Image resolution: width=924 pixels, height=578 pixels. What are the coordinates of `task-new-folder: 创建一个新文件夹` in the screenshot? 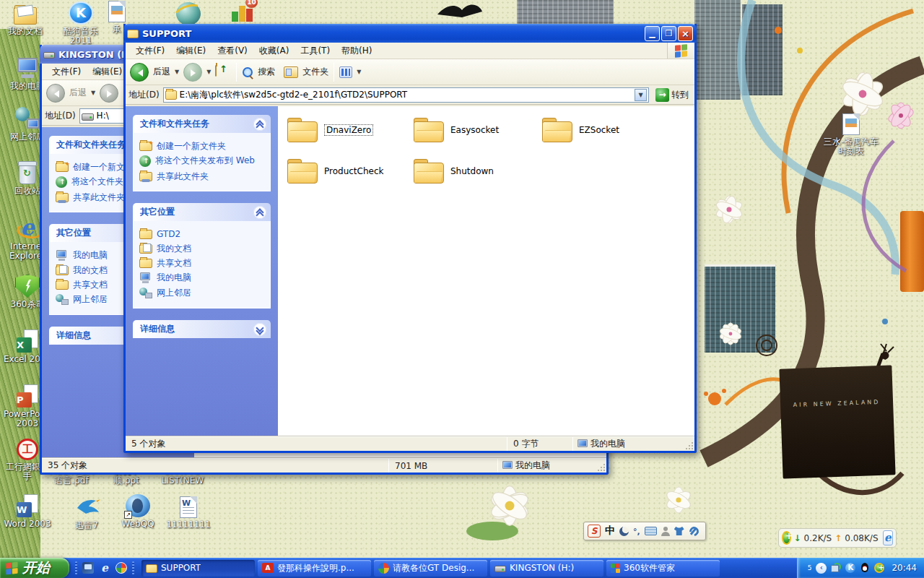 It's located at (202, 146).